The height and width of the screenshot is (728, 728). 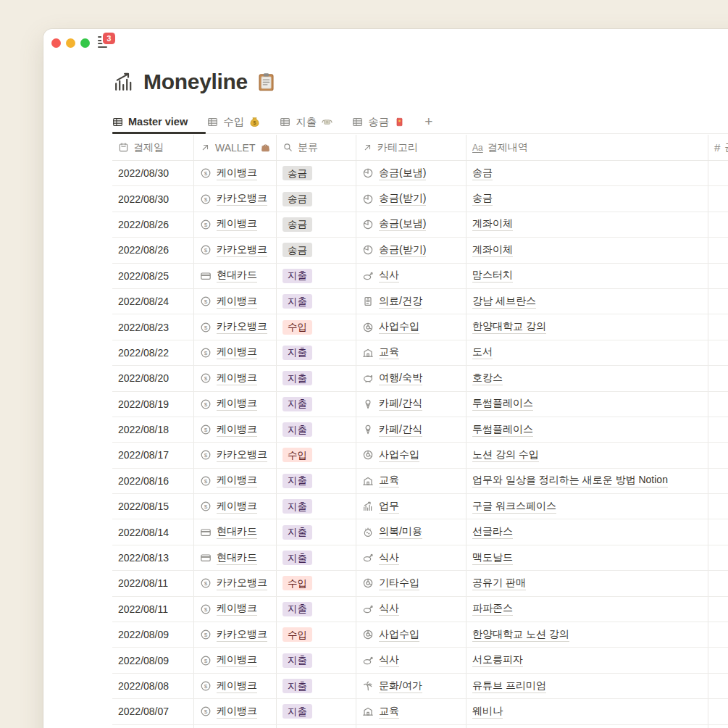 I want to click on cell-detail: 유튜브 프리미엄, so click(x=587, y=686).